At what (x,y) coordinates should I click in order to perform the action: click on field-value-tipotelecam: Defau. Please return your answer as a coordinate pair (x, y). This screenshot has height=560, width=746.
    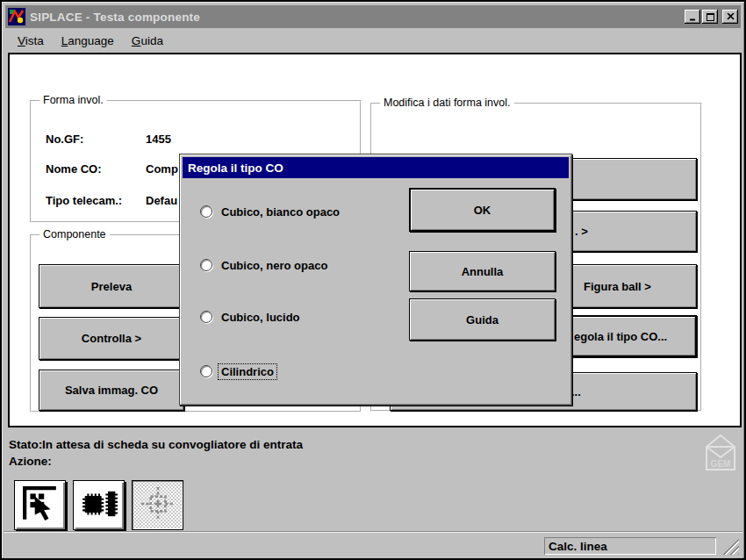
    Looking at the image, I should click on (161, 200).